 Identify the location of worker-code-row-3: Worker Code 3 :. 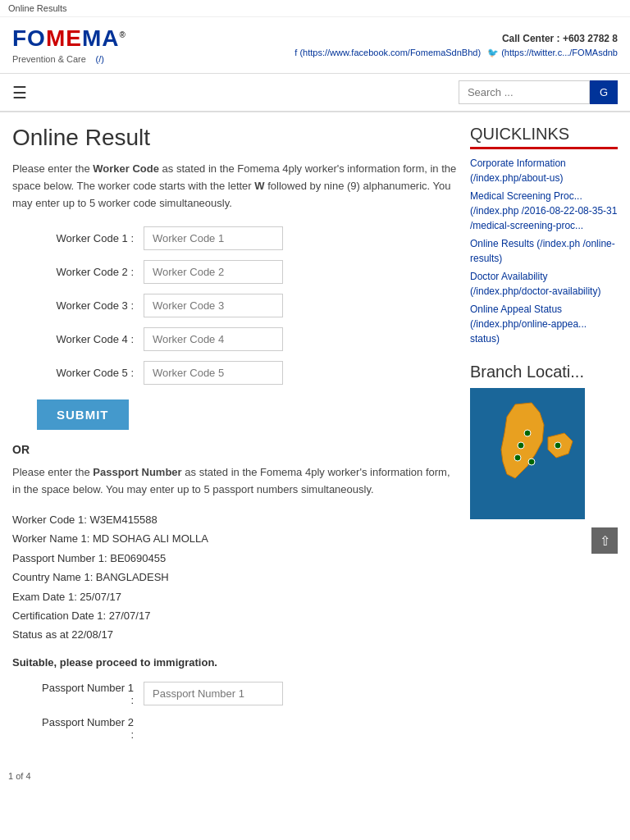
(248, 305).